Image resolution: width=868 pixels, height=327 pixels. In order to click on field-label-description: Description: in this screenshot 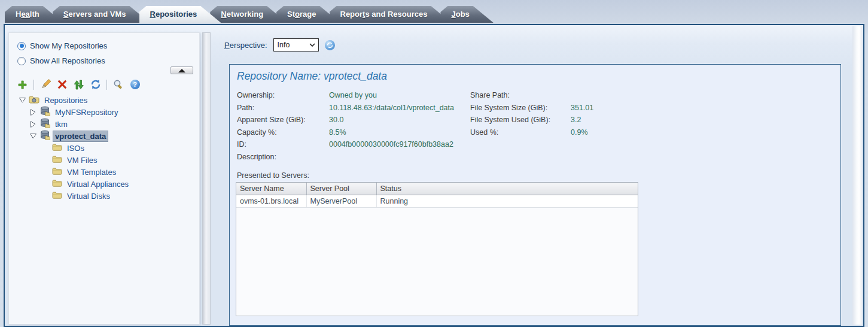, I will do `click(283, 157)`.